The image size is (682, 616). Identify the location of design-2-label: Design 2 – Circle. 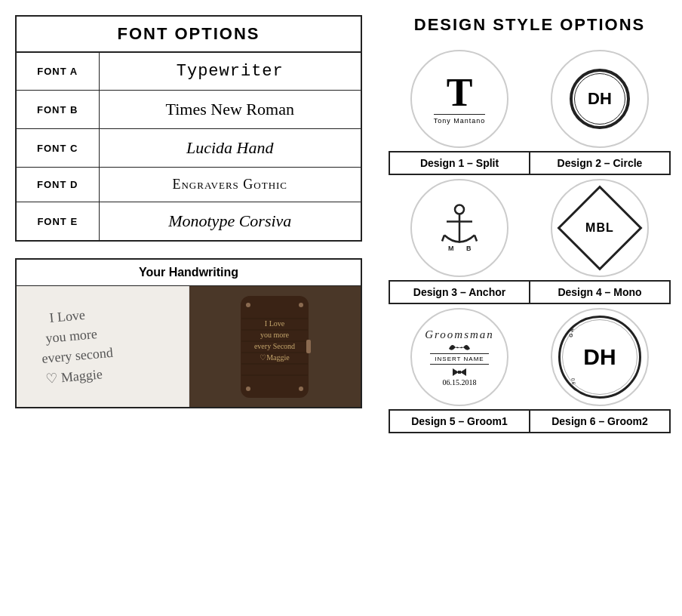
(600, 163).